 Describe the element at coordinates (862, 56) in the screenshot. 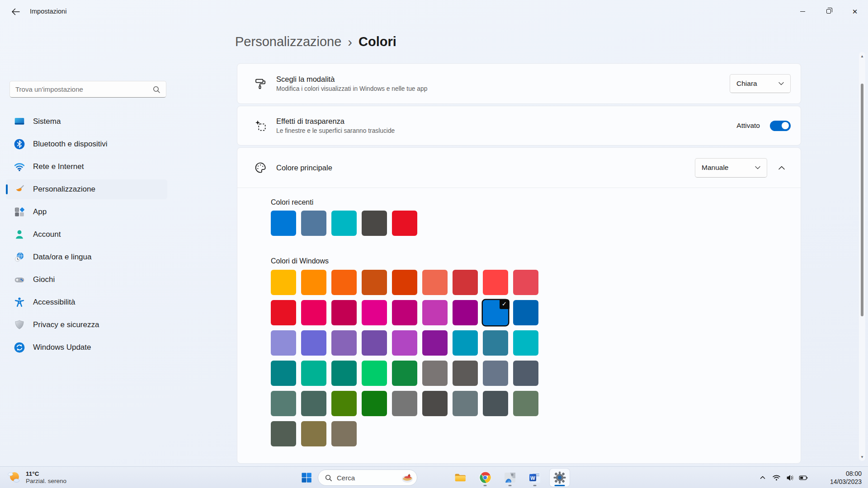

I see `scroll-up-arrow-icon: ▲` at that location.